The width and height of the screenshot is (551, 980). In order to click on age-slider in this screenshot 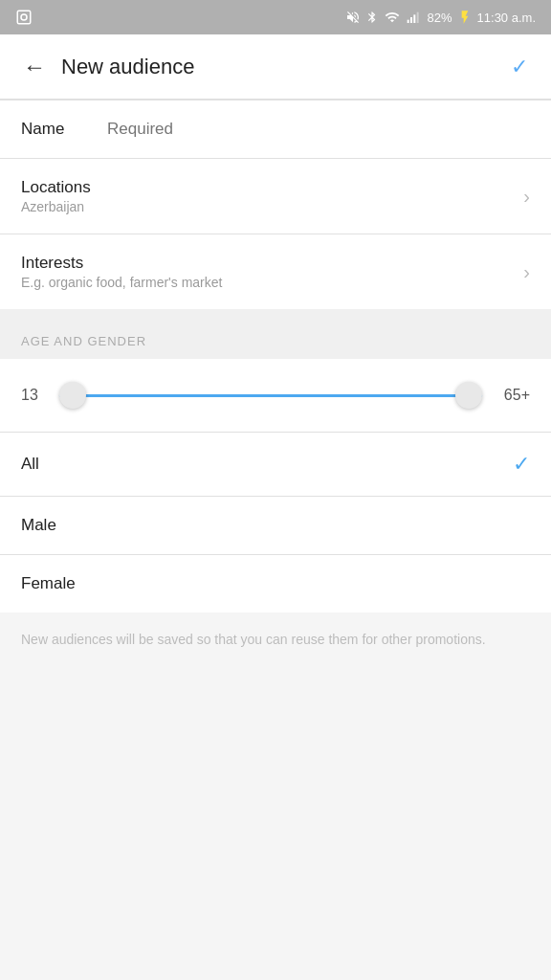, I will do `click(271, 395)`.